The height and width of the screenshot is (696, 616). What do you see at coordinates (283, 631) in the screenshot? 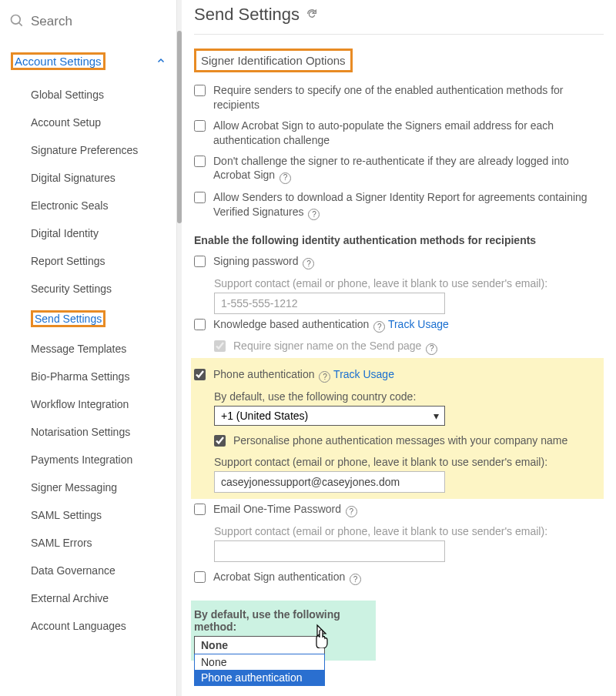
I see `default-method-highlight: By default, use the following method: No…` at bounding box center [283, 631].